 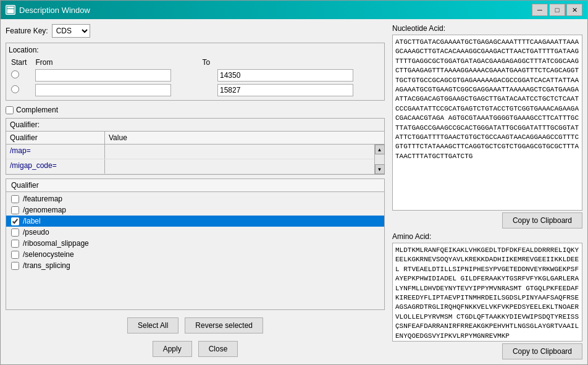 I want to click on qualifier-header: Qualifier:, so click(x=195, y=125).